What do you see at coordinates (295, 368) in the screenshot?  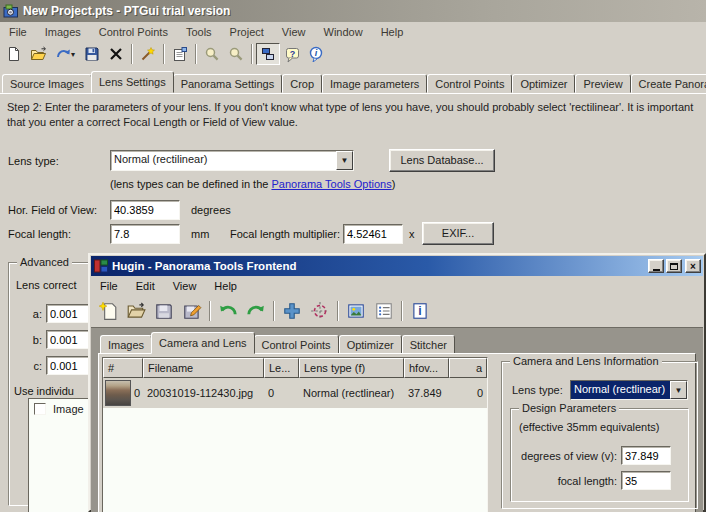 I see `table-header-row: # Filename Le... Lens type (f) hfov... a` at bounding box center [295, 368].